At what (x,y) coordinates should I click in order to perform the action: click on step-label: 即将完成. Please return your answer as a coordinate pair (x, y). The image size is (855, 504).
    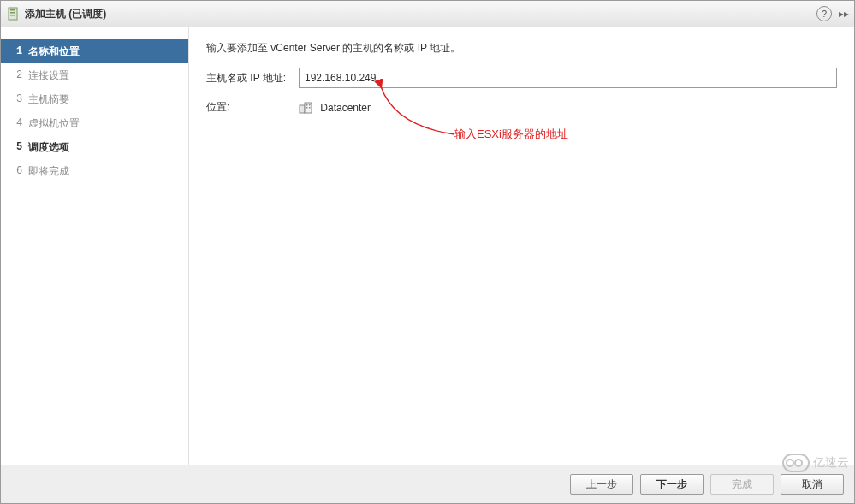
    Looking at the image, I should click on (49, 171).